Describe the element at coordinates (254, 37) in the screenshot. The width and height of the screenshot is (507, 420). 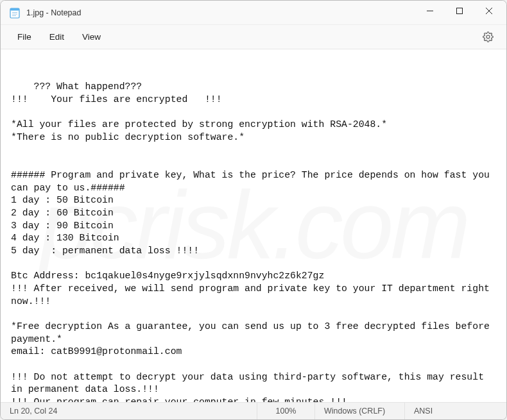
I see `menubar: File Edit View` at that location.